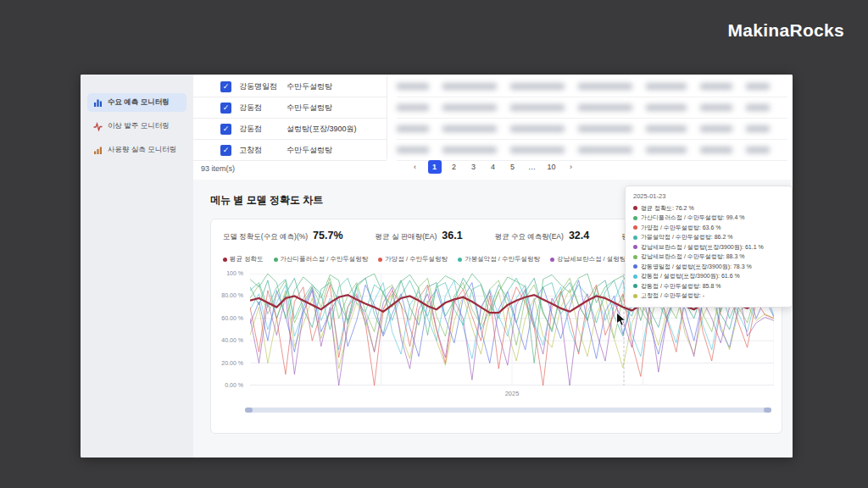  I want to click on store-name-cell: 강동명일점, so click(263, 86).